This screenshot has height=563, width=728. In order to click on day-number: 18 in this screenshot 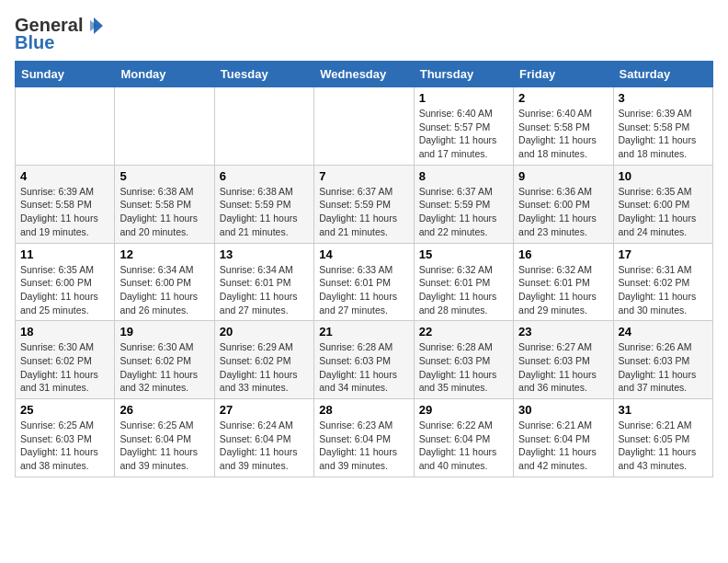, I will do `click(64, 331)`.